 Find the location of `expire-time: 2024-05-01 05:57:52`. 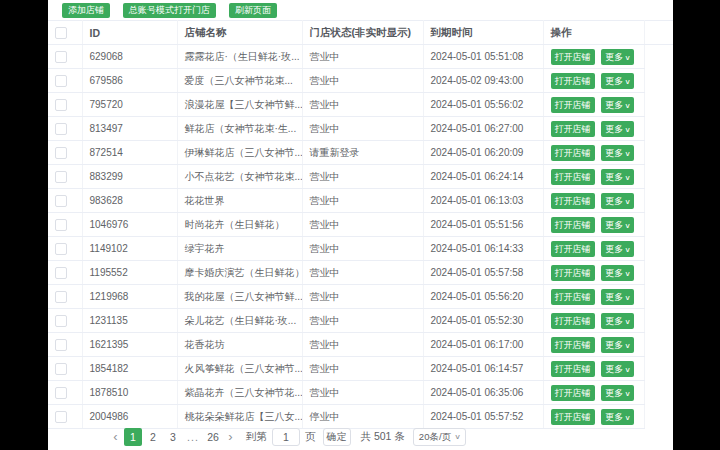

expire-time: 2024-05-01 05:57:52 is located at coordinates (483, 417).